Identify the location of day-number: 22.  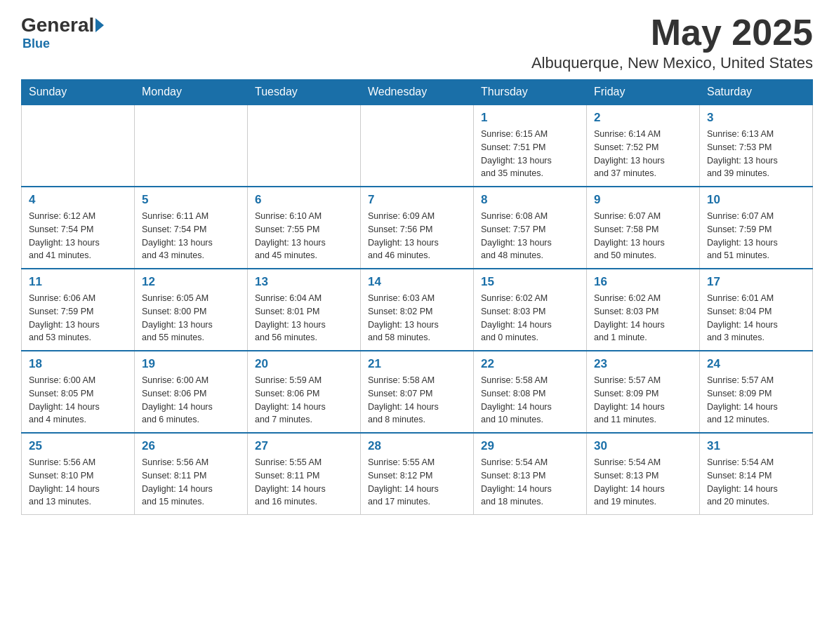
(530, 364).